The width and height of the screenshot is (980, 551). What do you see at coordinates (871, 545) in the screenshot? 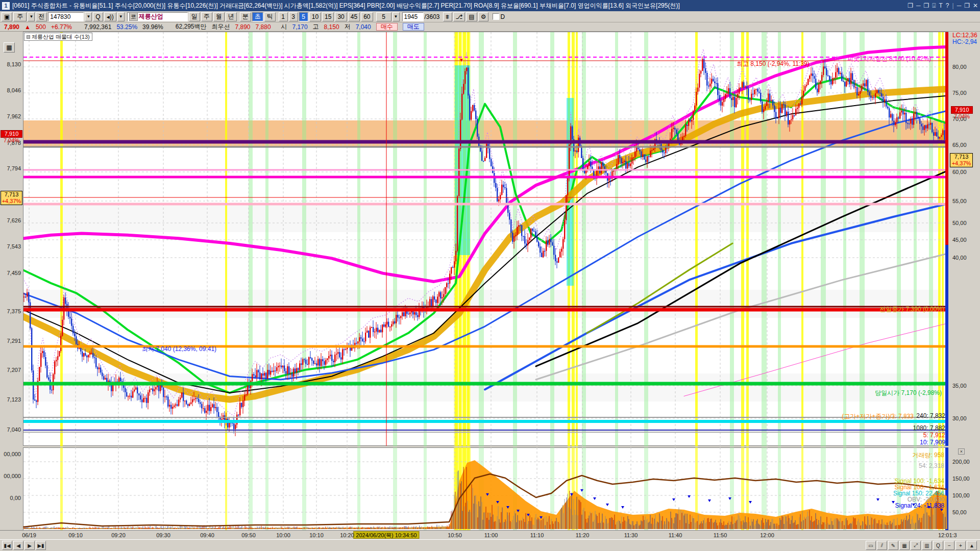
I see `region-select-icon: ▭` at bounding box center [871, 545].